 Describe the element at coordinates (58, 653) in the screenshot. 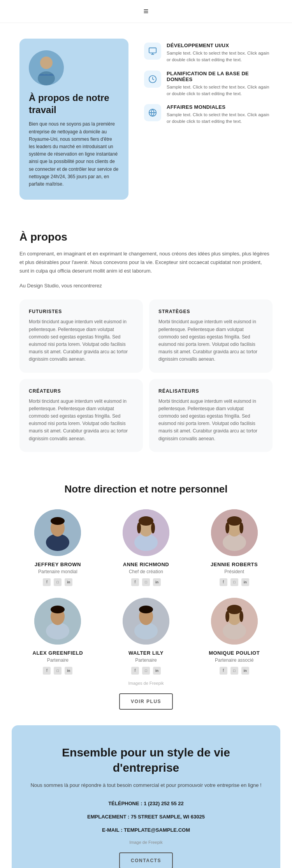

I see `team-name-3: ALEX GREENFIELD` at that location.